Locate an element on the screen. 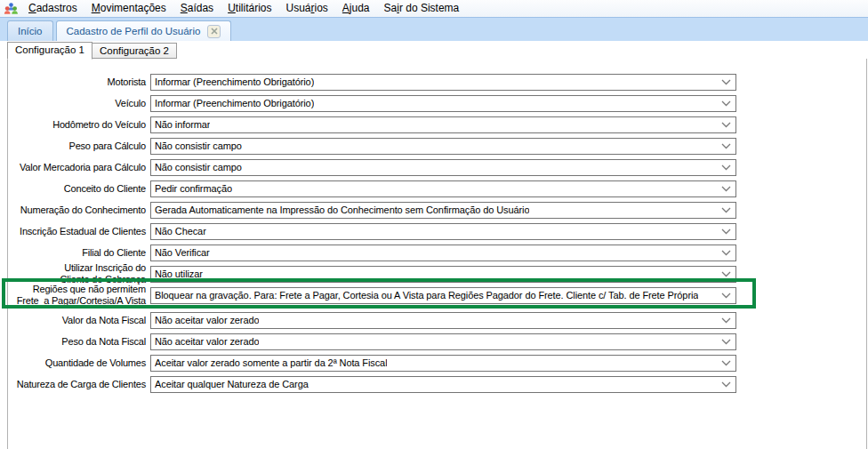 This screenshot has height=449, width=868. menu-bar: Cadastros Movimentações Saídas Utilitári… is located at coordinates (434, 9).